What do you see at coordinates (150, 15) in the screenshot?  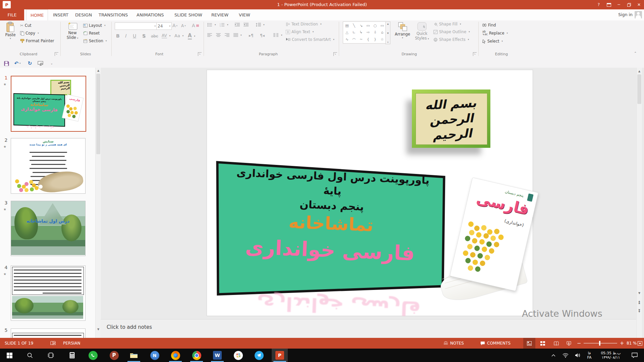 I see `tab-animations: ANIMATIONS` at bounding box center [150, 15].